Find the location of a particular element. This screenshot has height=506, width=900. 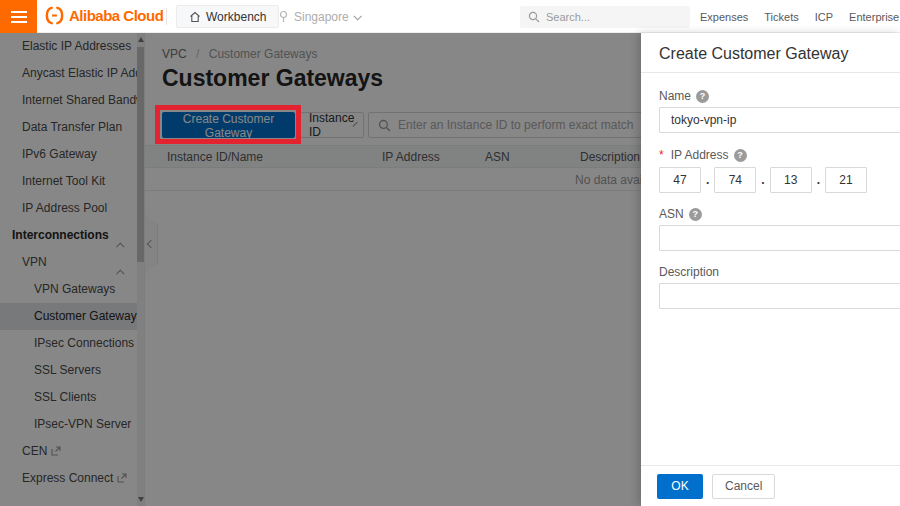

name-input is located at coordinates (780, 120).